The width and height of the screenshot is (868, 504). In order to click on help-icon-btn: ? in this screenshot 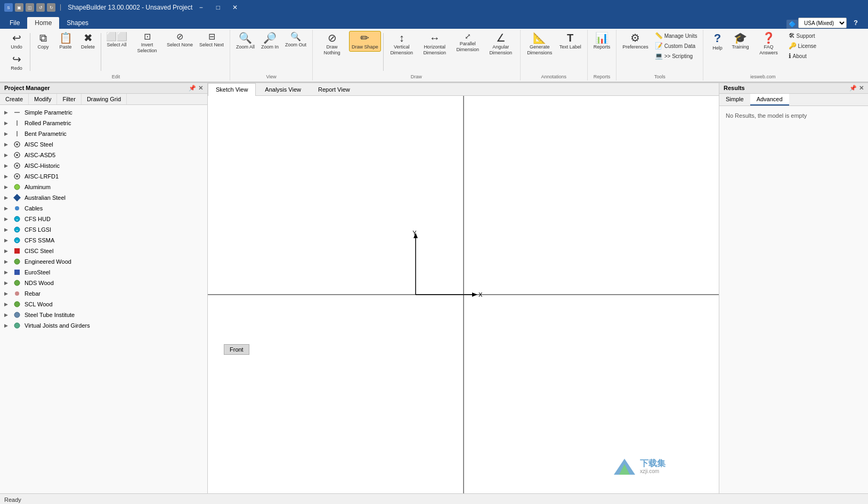, I will do `click(856, 22)`.